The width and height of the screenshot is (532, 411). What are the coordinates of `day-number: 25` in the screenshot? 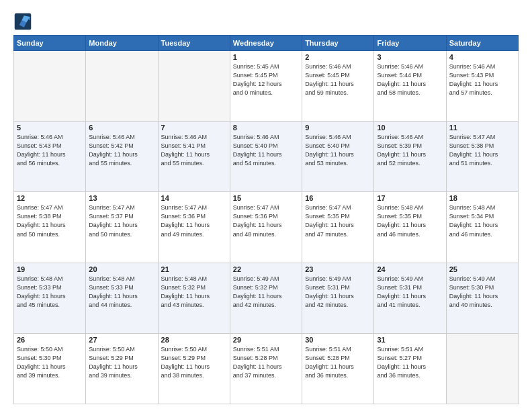 It's located at (482, 269).